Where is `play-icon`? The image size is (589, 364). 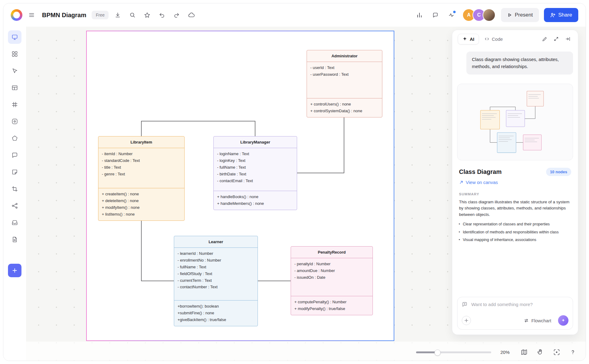
play-icon is located at coordinates (510, 15).